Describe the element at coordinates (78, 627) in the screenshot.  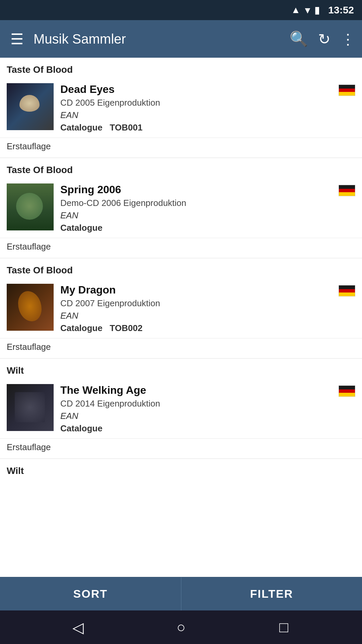
I see `back-nav-icon: ◁` at that location.